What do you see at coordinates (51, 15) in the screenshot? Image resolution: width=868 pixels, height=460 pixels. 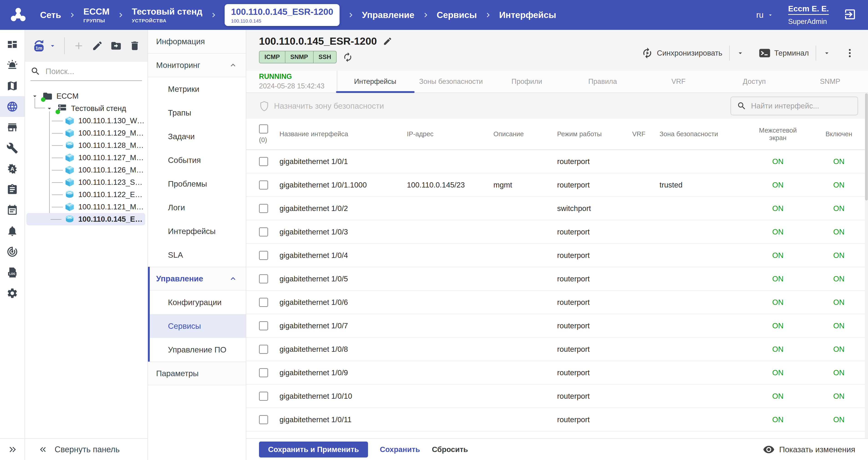 I see `breadcrumb-network: Сеть` at bounding box center [51, 15].